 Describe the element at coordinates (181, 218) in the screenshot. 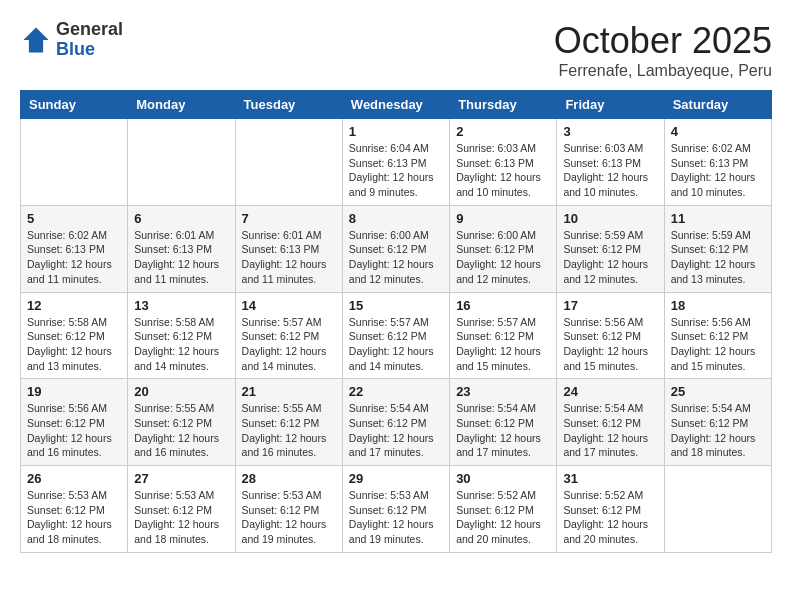

I see `day-number: 6` at that location.